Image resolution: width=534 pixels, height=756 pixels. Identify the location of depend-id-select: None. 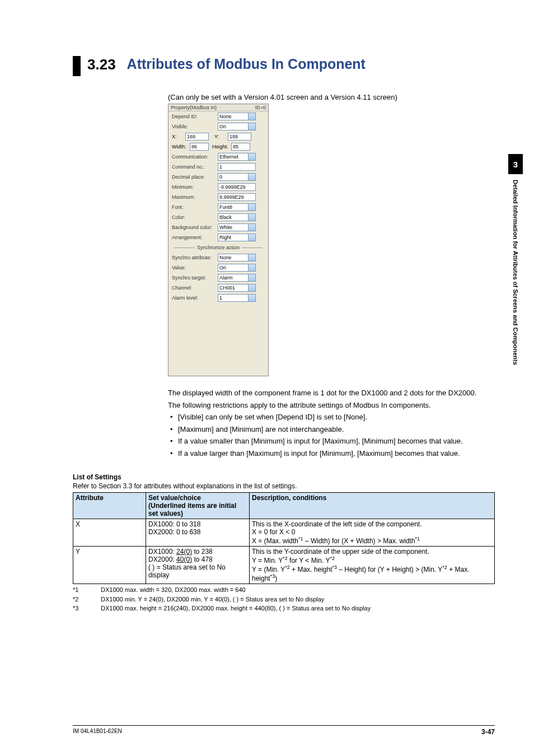
(237, 116).